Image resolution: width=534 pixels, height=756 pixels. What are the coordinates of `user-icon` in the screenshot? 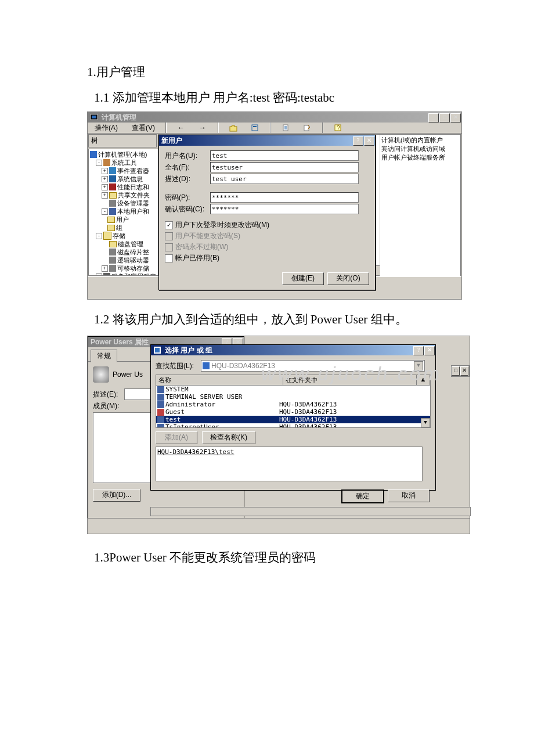 It's located at (161, 426).